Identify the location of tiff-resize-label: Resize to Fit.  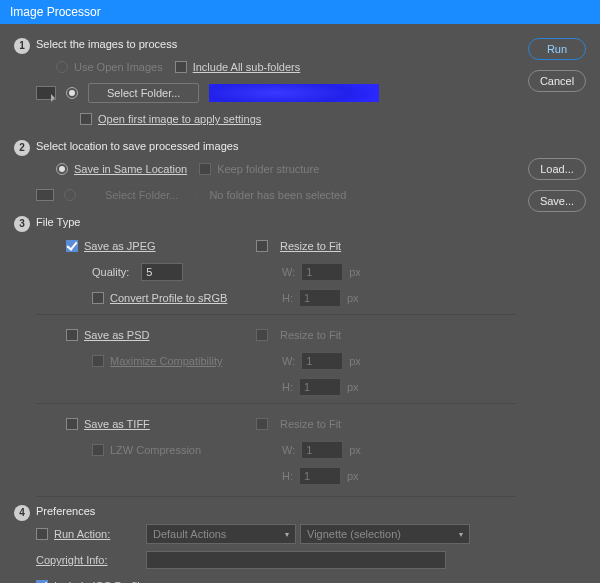
(310, 424).